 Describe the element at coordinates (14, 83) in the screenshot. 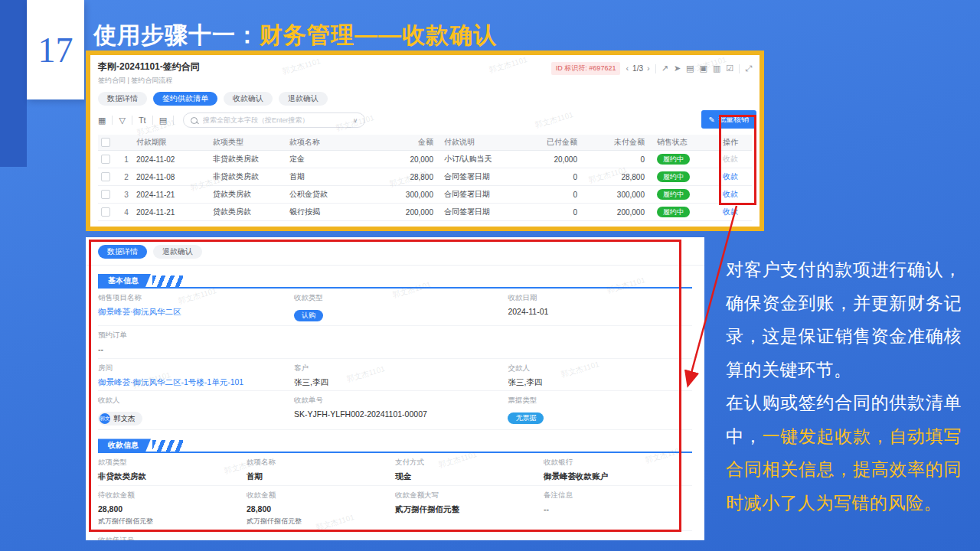

I see `left-accent-strip` at that location.